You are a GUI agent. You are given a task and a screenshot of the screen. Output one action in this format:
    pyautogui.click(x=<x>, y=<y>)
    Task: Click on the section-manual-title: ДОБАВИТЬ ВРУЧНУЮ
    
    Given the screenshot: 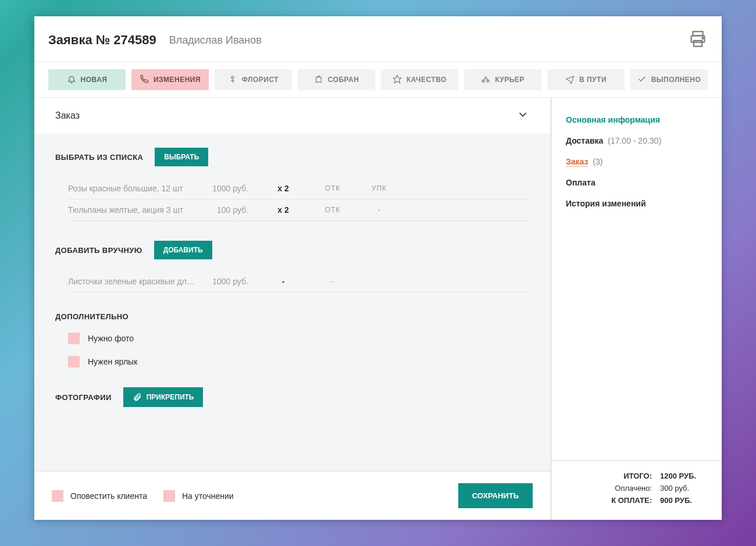 What is the action you would take?
    pyautogui.click(x=99, y=250)
    